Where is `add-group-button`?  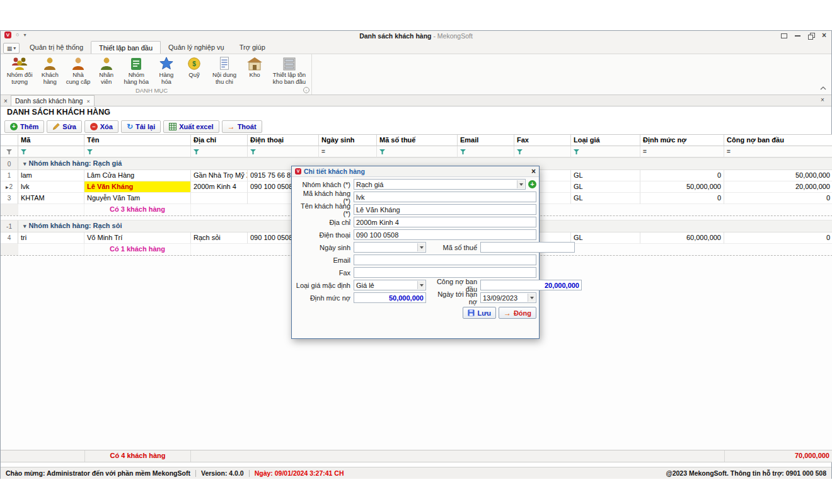 add-group-button is located at coordinates (532, 184).